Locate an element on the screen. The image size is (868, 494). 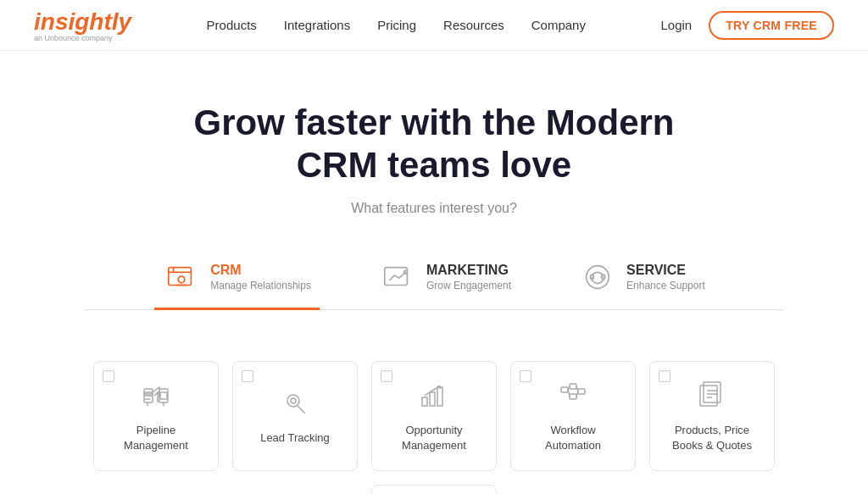
nav-integrations: Integrations is located at coordinates (317, 25).